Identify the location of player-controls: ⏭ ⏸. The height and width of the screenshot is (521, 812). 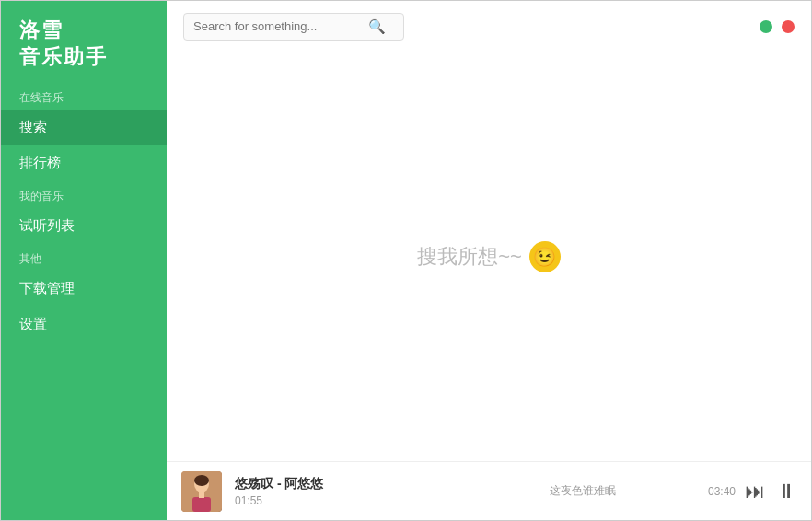
(771, 492).